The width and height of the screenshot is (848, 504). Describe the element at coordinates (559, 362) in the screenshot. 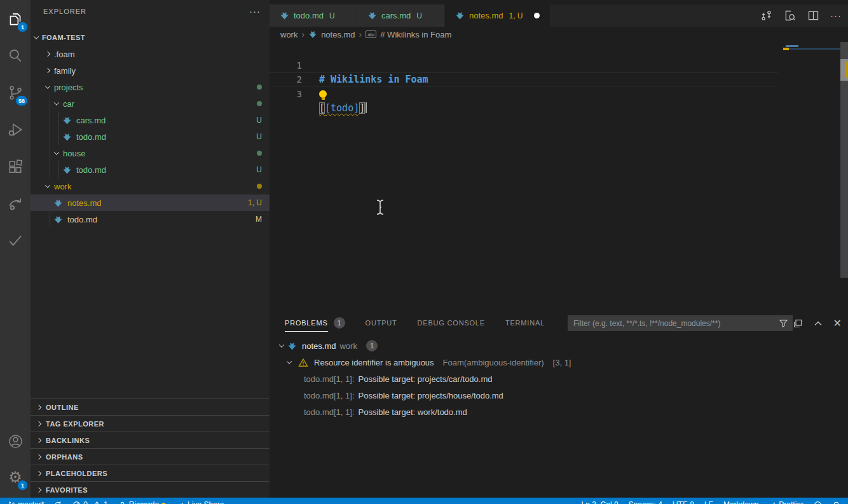

I see `problem-warning-row: Resource identifier is ambiguous Foam(am…` at that location.